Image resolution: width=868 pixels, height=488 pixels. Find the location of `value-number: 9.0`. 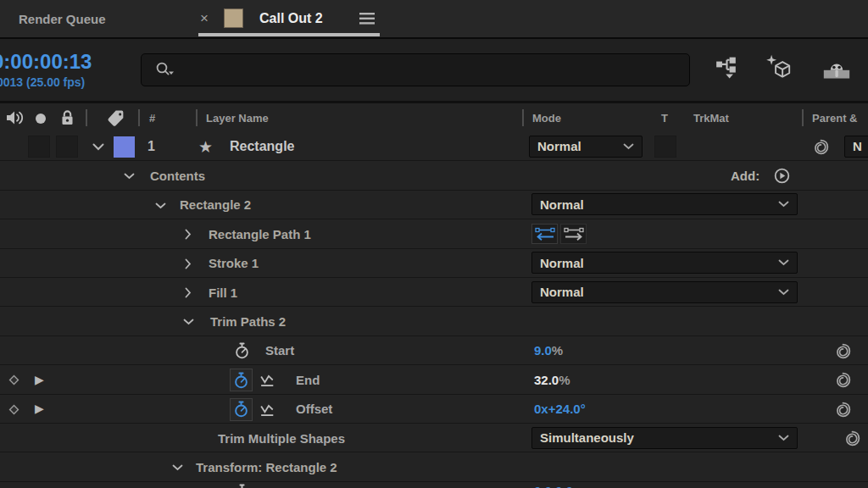

value-number: 9.0 is located at coordinates (542, 351).